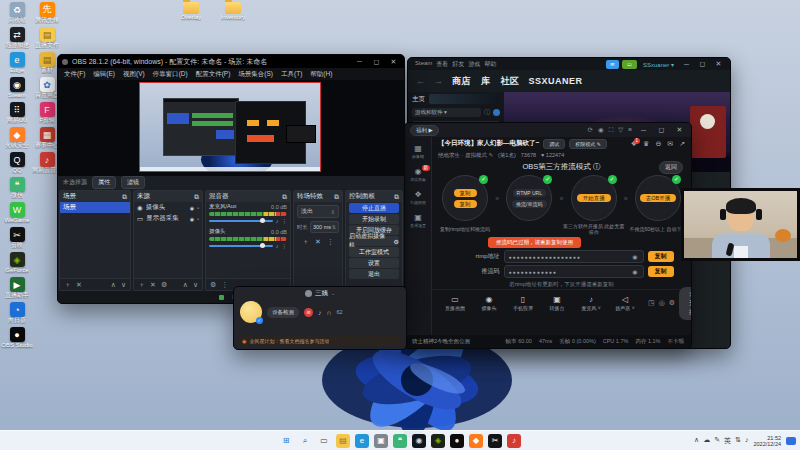 The width and height of the screenshot is (800, 450). I want to click on control-button: 工作室模式, so click(374, 252).